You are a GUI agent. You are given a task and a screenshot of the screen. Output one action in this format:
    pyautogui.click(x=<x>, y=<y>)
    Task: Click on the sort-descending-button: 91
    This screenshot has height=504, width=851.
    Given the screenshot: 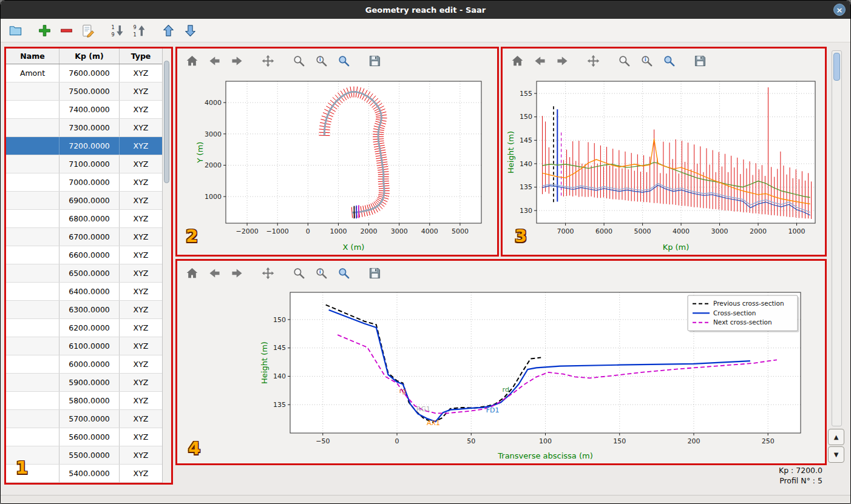 What is the action you would take?
    pyautogui.click(x=140, y=30)
    